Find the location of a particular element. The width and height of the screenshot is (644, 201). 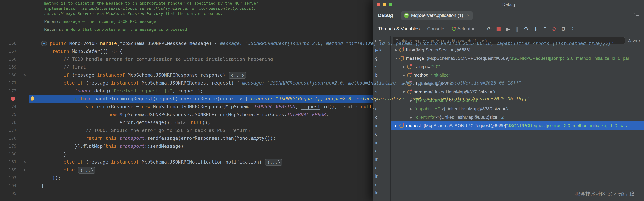

tab-threads-and-variables: Threads & Variables is located at coordinates (399, 29).